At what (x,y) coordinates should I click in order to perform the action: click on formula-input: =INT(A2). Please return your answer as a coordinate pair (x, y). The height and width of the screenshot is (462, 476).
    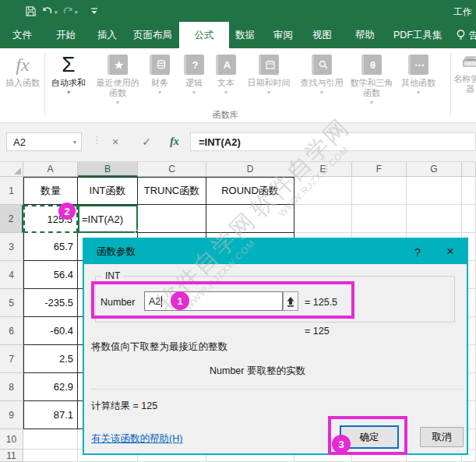
    Looking at the image, I should click on (333, 142).